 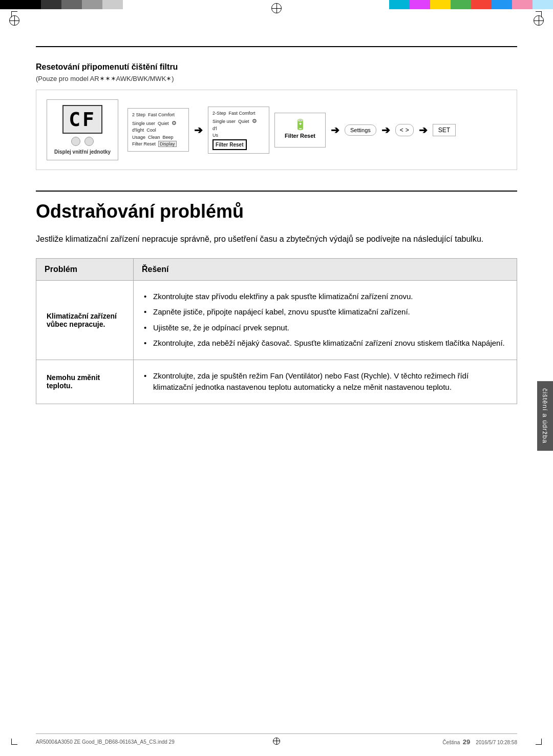 What do you see at coordinates (408, 130) in the screenshot?
I see `nav-right: >` at bounding box center [408, 130].